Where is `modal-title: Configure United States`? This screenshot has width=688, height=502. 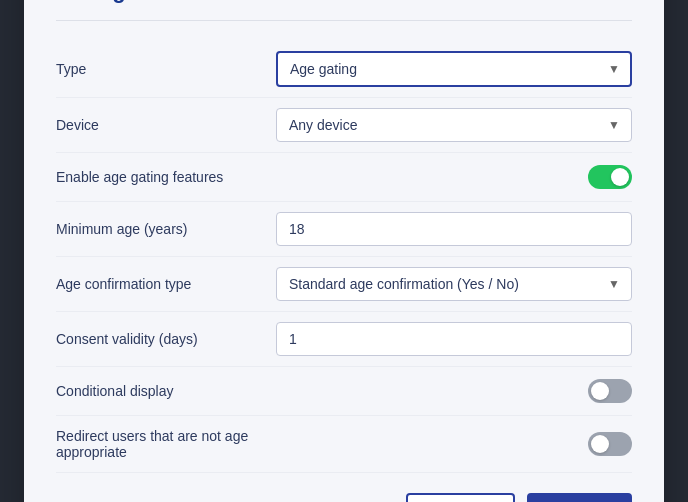 modal-title: Configure United States is located at coordinates (182, 2).